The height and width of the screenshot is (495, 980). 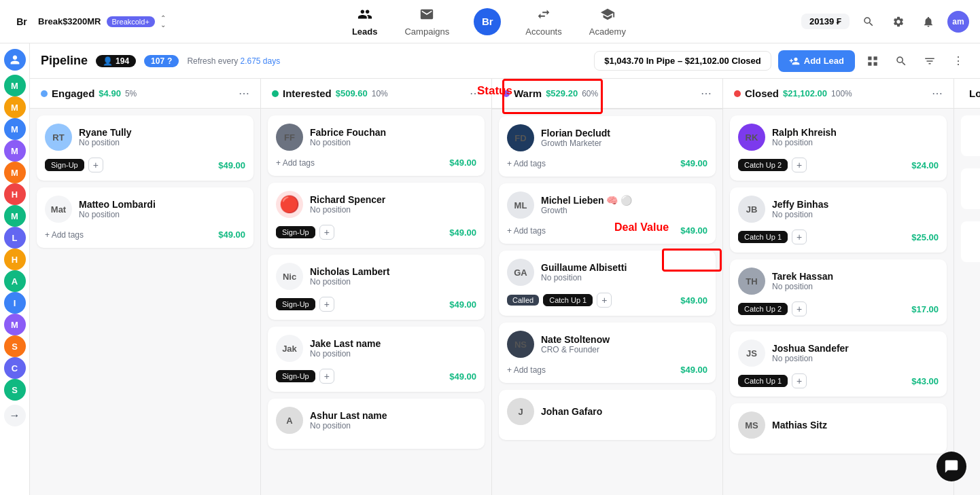 What do you see at coordinates (244, 94) in the screenshot?
I see `col-menu-engaged: ⋯` at bounding box center [244, 94].